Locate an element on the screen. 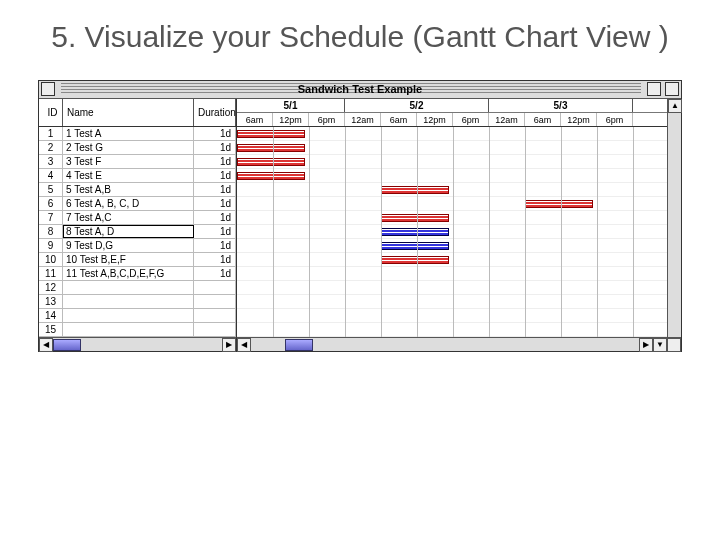 This screenshot has width=720, height=540. cell-name: 2 Test G is located at coordinates (128, 148).